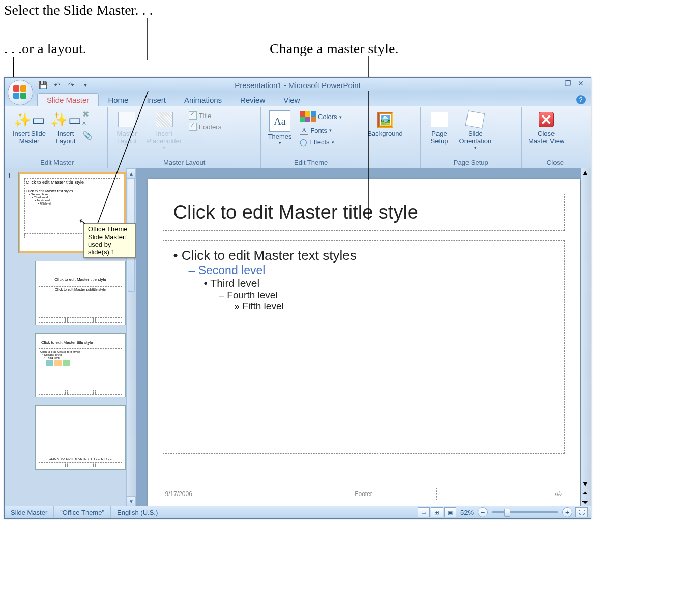  I want to click on background-icon: 🖼️, so click(385, 120).